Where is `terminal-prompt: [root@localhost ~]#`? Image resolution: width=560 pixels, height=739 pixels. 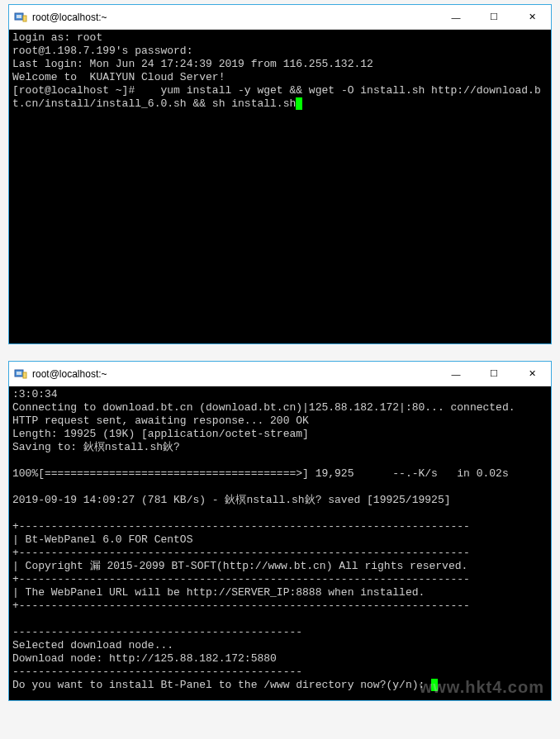 terminal-prompt: [root@localhost ~]# is located at coordinates (74, 91).